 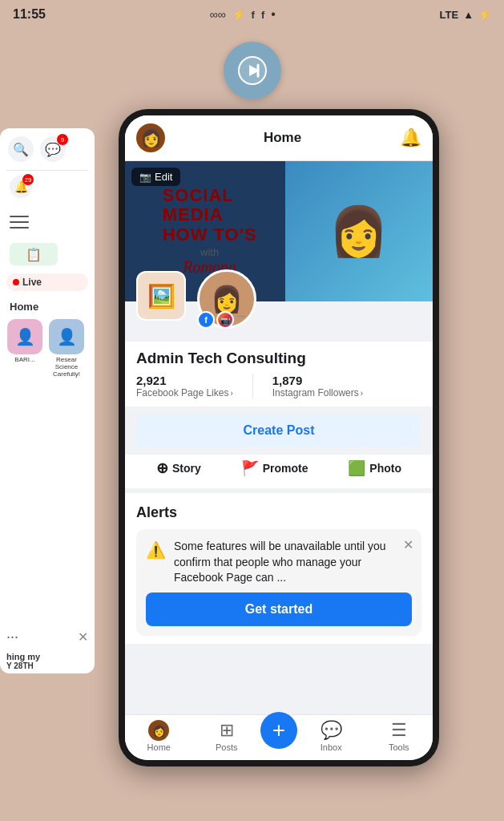 What do you see at coordinates (317, 393) in the screenshot?
I see `instagram-followers-label: Instagram Followers ›` at bounding box center [317, 393].